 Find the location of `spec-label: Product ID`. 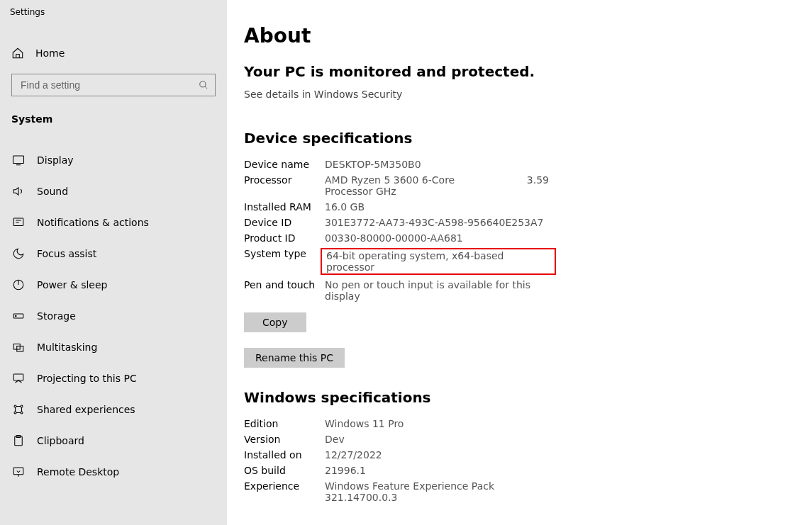

spec-label: Product ID is located at coordinates (284, 238).